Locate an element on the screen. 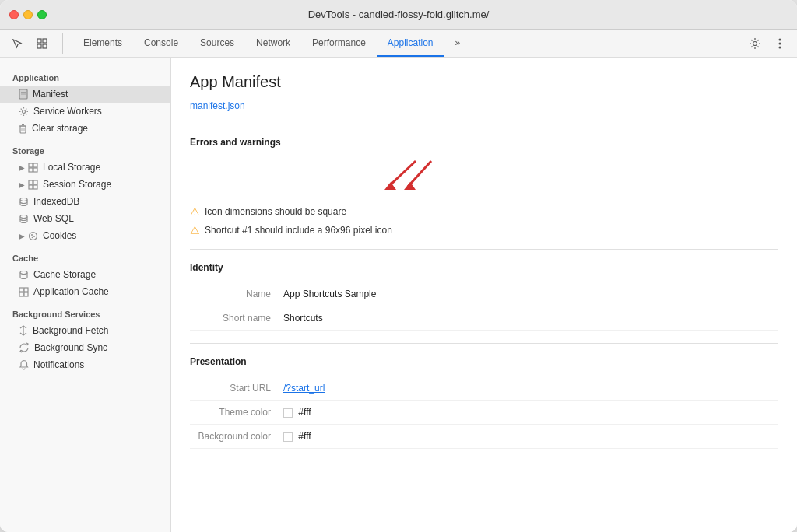 This screenshot has width=797, height=532. presentation-row-bg-color: Background color #fff is located at coordinates (484, 437).